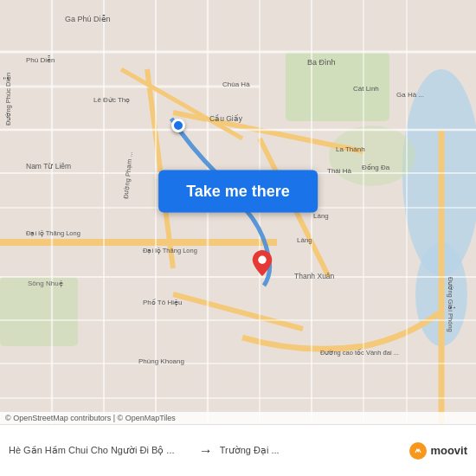  I want to click on svg-text: La Thành, so click(351, 149).